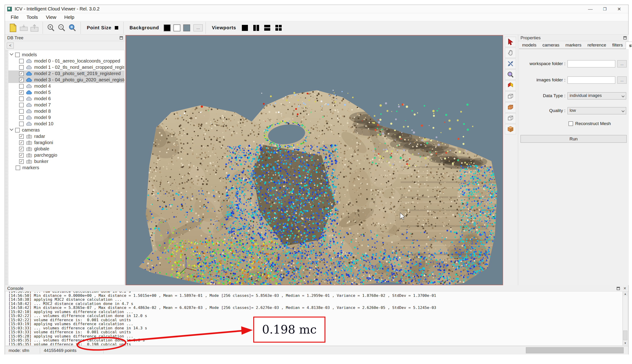  Describe the element at coordinates (529, 45) in the screenshot. I see `tab-models: models` at that location.